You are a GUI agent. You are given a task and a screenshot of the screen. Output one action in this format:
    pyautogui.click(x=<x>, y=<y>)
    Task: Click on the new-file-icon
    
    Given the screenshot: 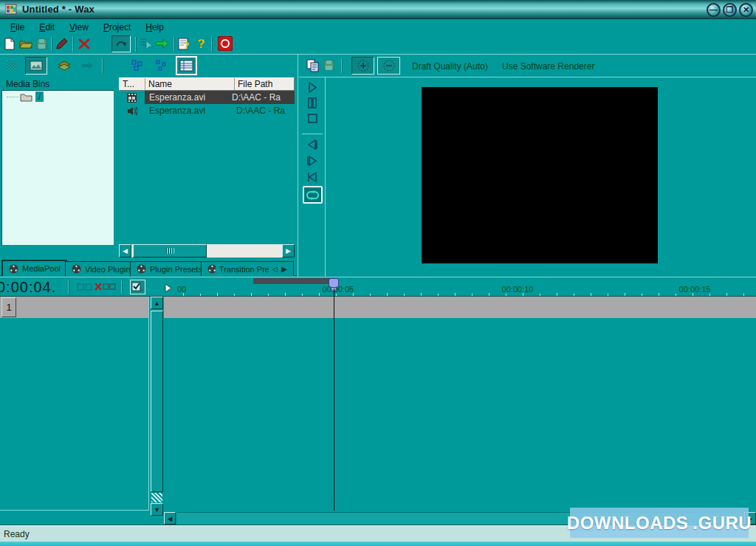 What is the action you would take?
    pyautogui.click(x=10, y=44)
    